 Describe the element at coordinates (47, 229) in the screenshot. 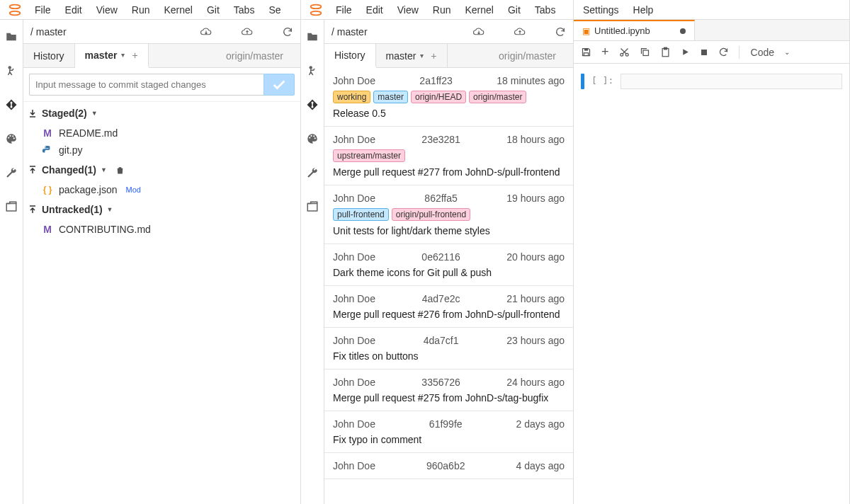

I see `markdown-file-icon: M` at that location.